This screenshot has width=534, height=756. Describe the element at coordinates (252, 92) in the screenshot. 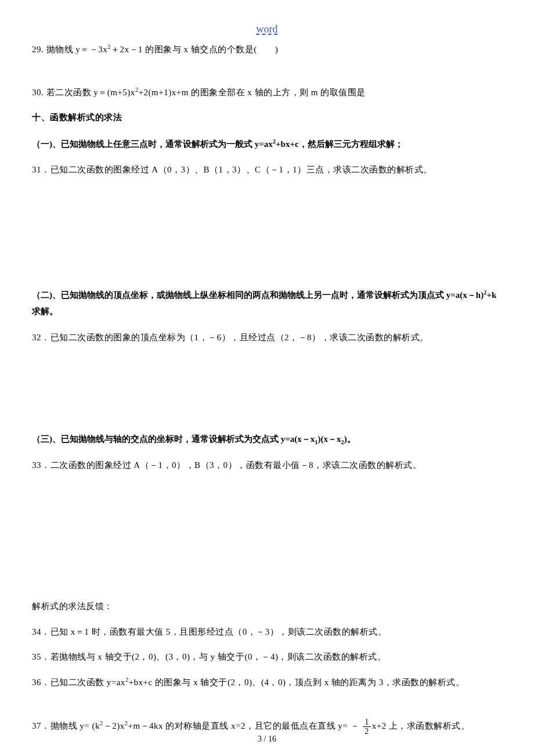

I see `q30-text-b: +2(m+1)x+m 的图象全部在 x 轴的上方，则 m 的取值围是` at that location.